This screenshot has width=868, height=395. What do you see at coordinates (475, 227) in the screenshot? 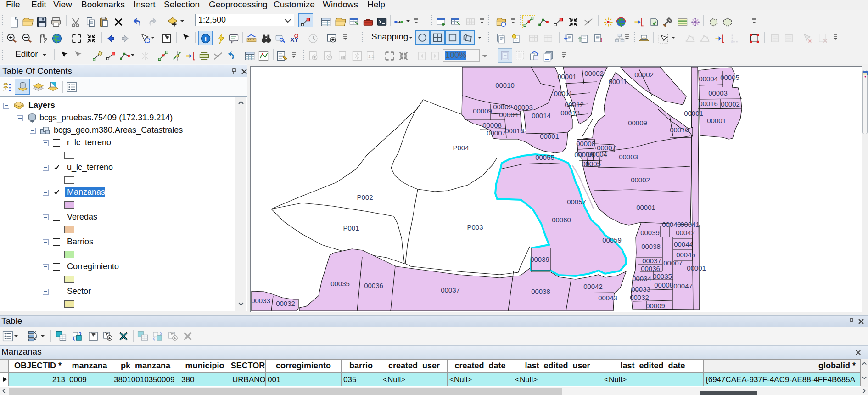
I see `svg-text: P003` at bounding box center [475, 227].